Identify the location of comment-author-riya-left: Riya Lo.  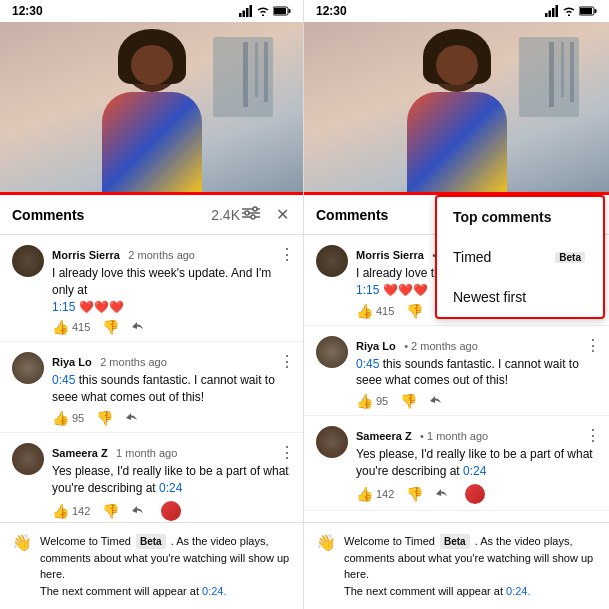
(72, 362).